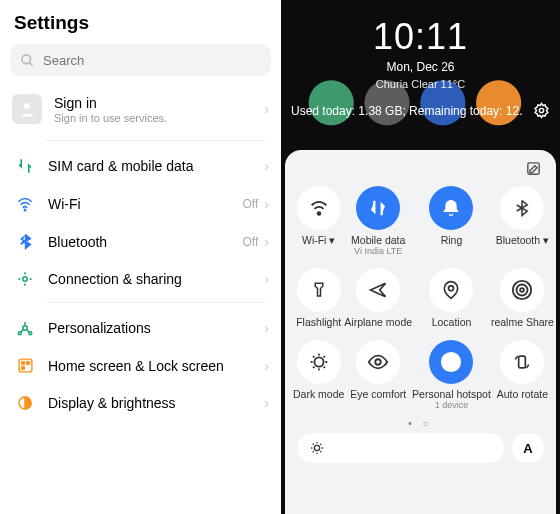 The width and height of the screenshot is (560, 514). Describe the element at coordinates (400, 448) in the screenshot. I see `brightness-slider` at that location.